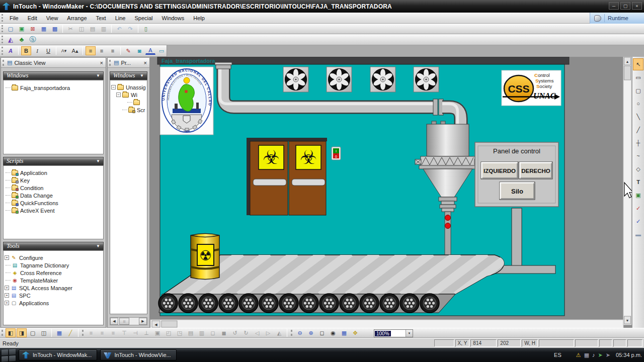 The image size is (644, 362). What do you see at coordinates (587, 355) in the screenshot?
I see `vm-tray-icon: ▦` at bounding box center [587, 355].